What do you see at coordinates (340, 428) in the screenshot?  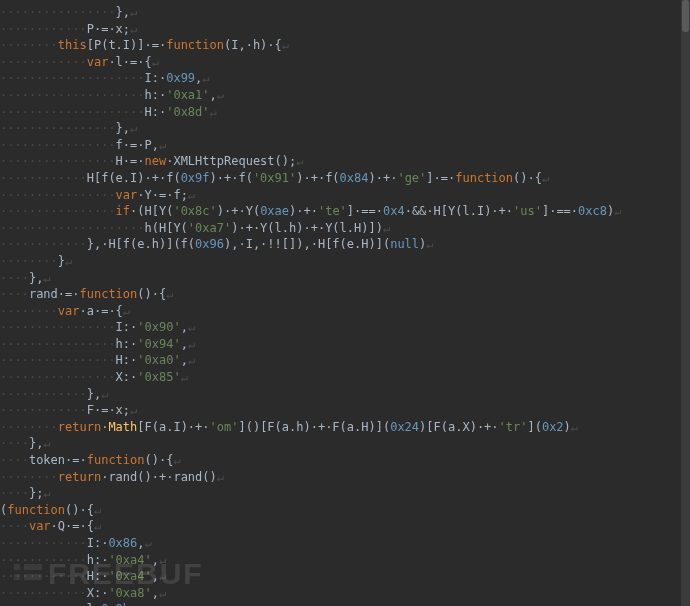 I see `code-line: ········return·Math[F(a.I)·+·'om']()[F(a…` at bounding box center [340, 428].